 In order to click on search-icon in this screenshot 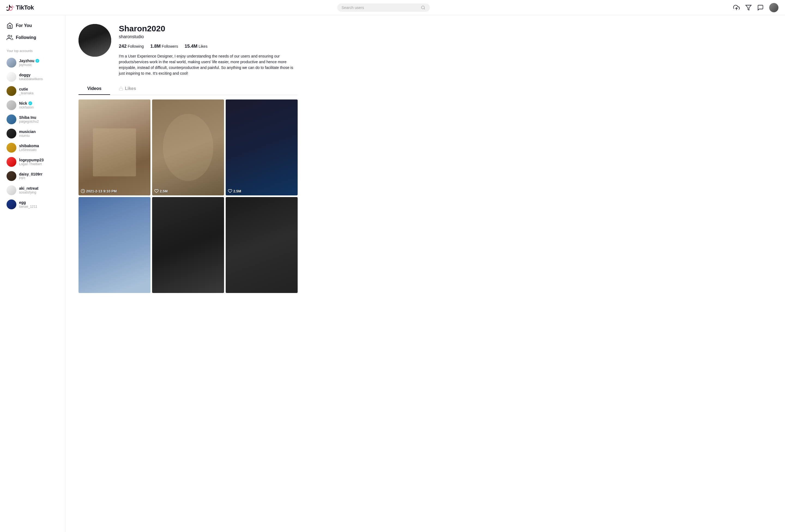, I will do `click(423, 7)`.